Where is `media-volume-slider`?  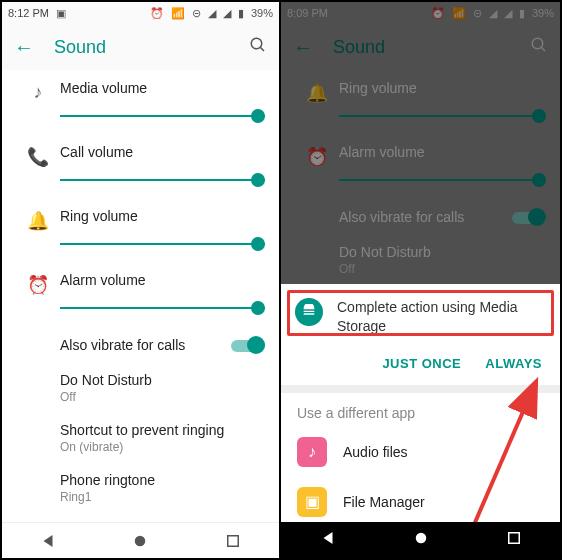 media-volume-slider is located at coordinates (162, 116).